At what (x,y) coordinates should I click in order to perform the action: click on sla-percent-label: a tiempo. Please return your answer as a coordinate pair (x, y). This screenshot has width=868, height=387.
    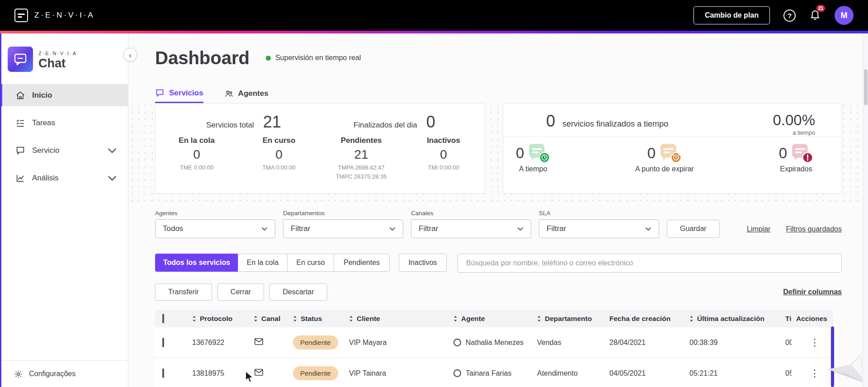
    Looking at the image, I should click on (794, 133).